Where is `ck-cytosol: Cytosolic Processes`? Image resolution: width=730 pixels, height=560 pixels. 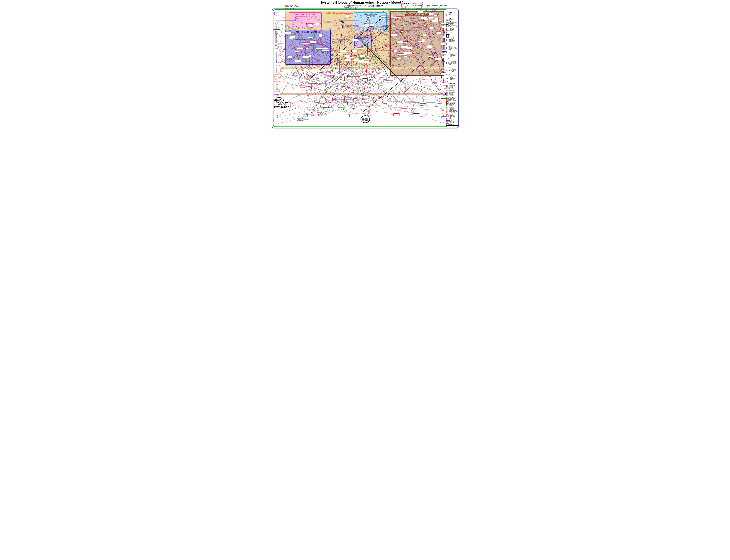 ck-cytosol: Cytosolic Processes is located at coordinates (453, 88).